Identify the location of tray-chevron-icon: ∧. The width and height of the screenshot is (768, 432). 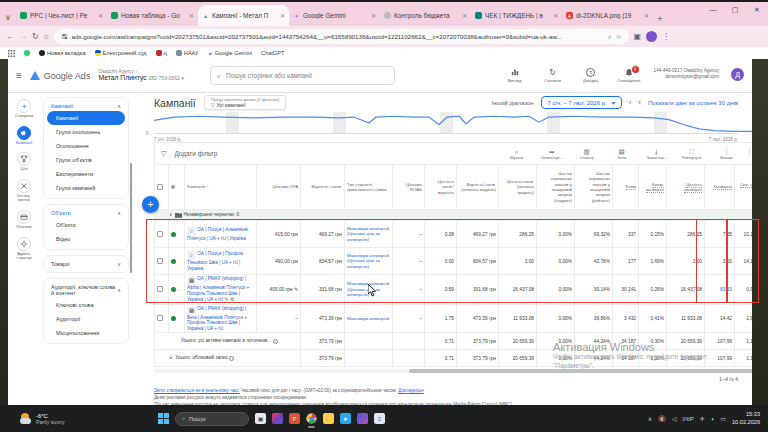
(650, 418).